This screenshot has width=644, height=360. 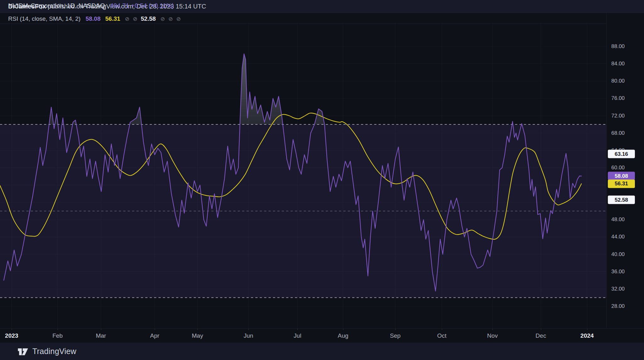 I want to click on y-axis-label: 28.00, so click(x=618, y=306).